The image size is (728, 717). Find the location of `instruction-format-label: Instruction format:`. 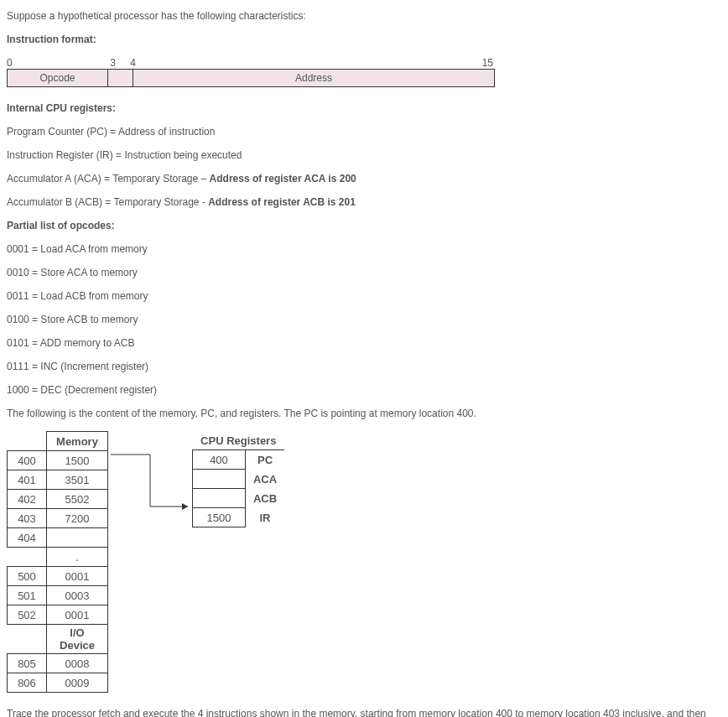

instruction-format-label: Instruction format: is located at coordinates (364, 39).